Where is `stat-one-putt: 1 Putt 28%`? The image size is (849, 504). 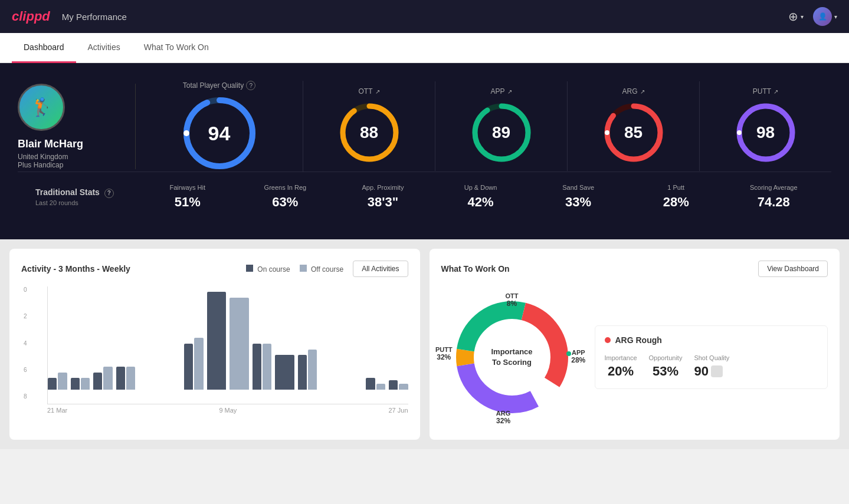 stat-one-putt: 1 Putt 28% is located at coordinates (676, 197).